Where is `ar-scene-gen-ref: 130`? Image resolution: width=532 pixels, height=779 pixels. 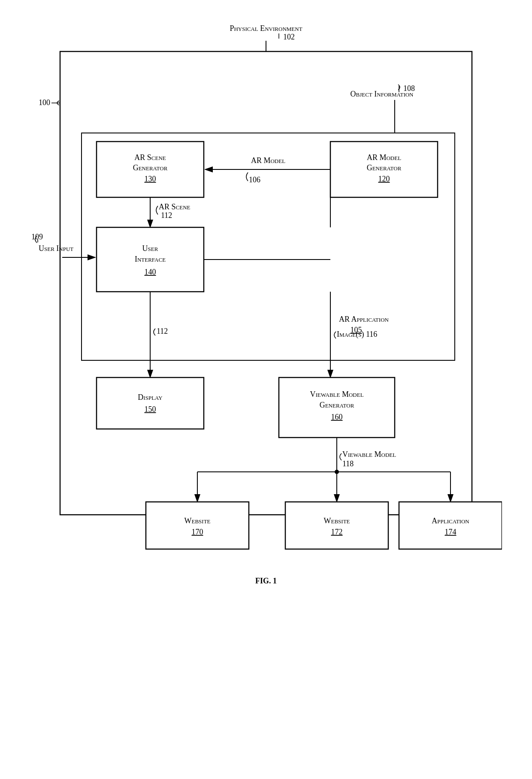
ar-scene-gen-ref: 130 is located at coordinates (150, 179).